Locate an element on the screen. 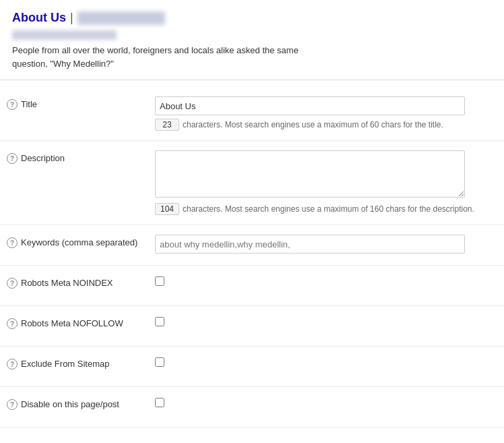 Image resolution: width=504 pixels, height=443 pixels. control-col-noindex is located at coordinates (323, 282).